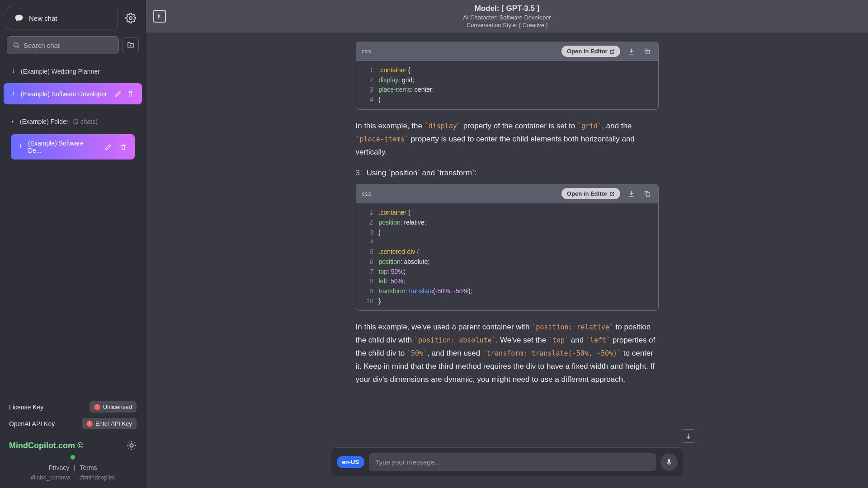 The height and width of the screenshot is (488, 868). I want to click on folder-item: (Example) Folder (2 chats), so click(73, 122).